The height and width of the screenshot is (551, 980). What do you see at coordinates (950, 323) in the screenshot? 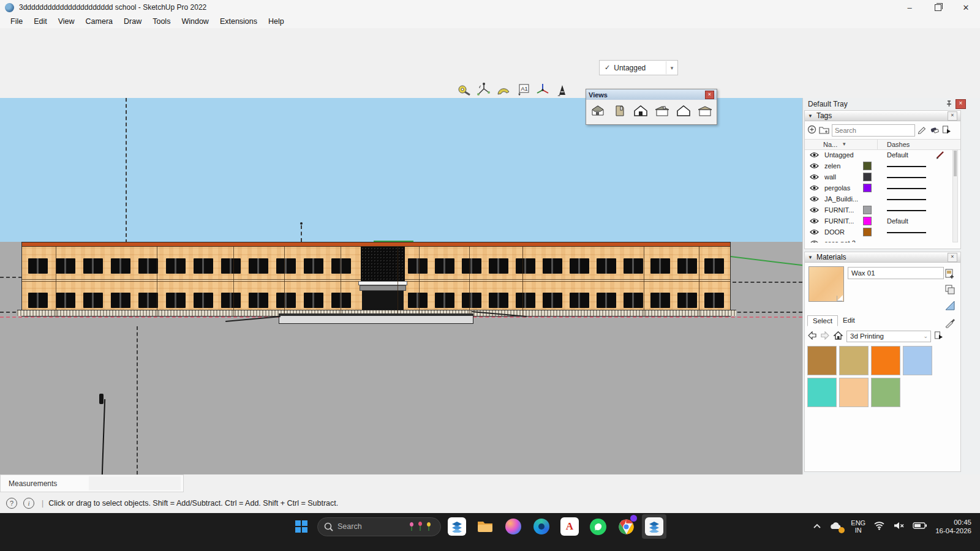
I see `sample-paint-icon` at bounding box center [950, 323].